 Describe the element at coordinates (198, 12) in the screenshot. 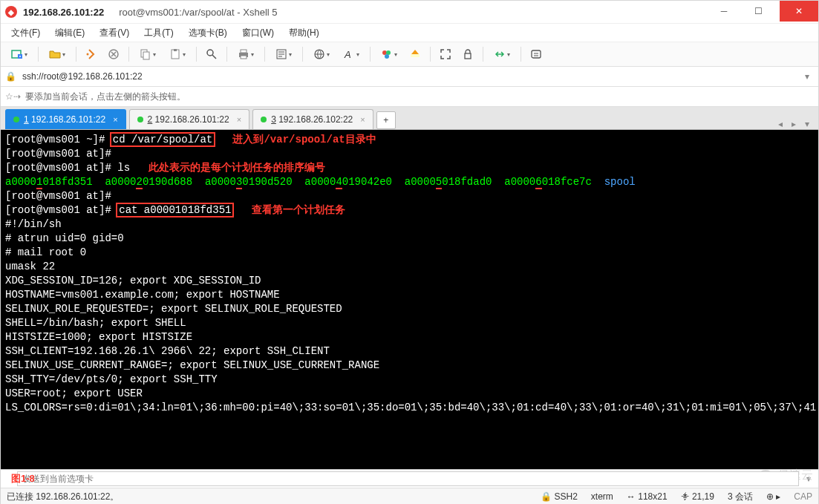

I see `title-path: root@vms001:/var/spool/at - Xshell 5` at that location.